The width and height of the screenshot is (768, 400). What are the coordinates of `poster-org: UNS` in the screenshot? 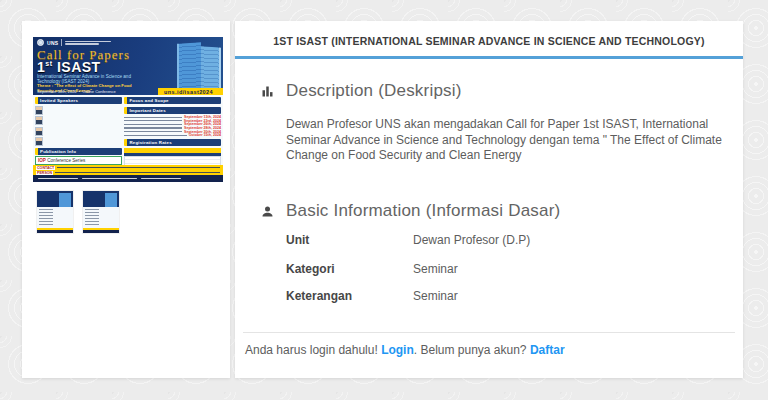 It's located at (52, 43).